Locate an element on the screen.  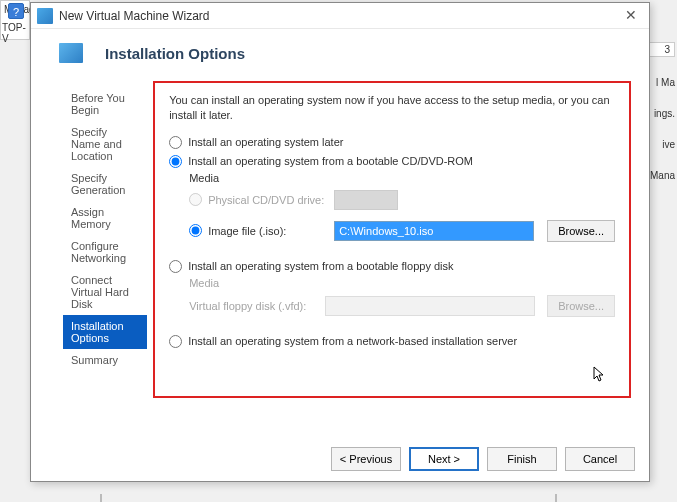
cursor-icon is located at coordinates (600, 375).